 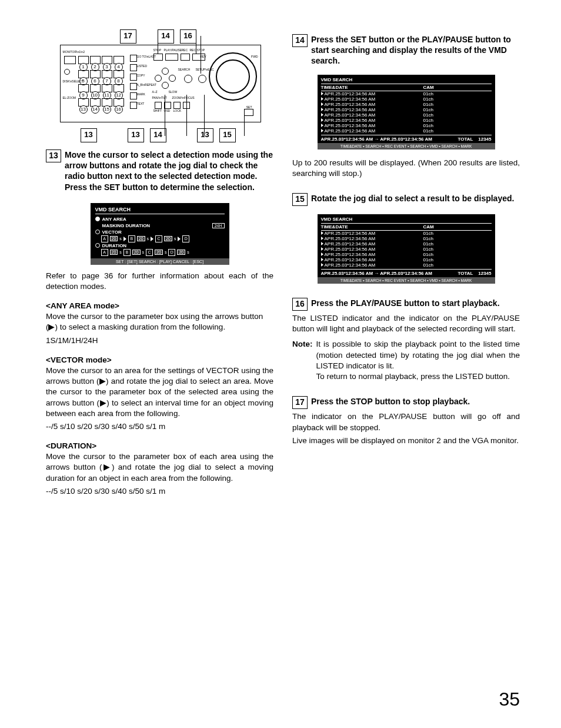 I want to click on vector-heading: <VECTOR mode>, so click(x=160, y=360).